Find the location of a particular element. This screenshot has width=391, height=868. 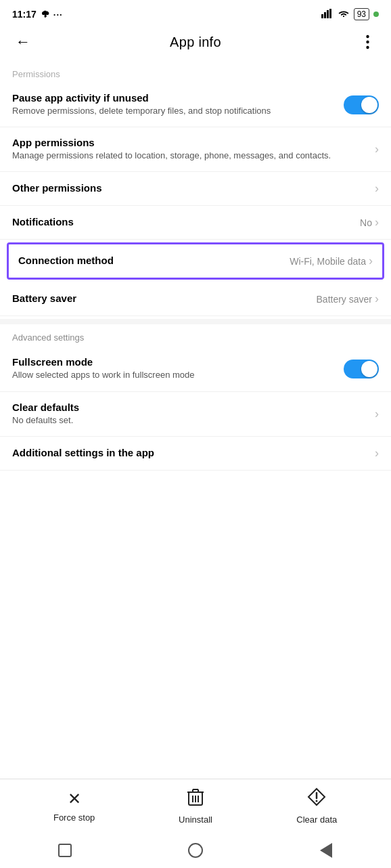

uninstall-label: Uninstall is located at coordinates (196, 819).